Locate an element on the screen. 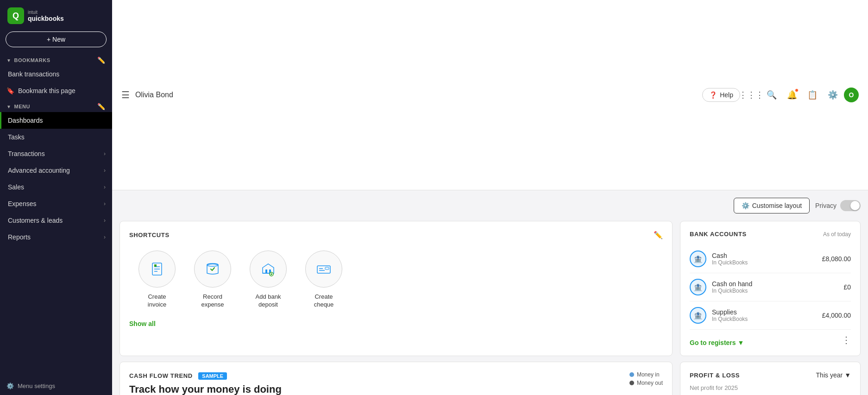 Image resolution: width=868 pixels, height=395 pixels. notifications-button: 🔔 is located at coordinates (792, 95).